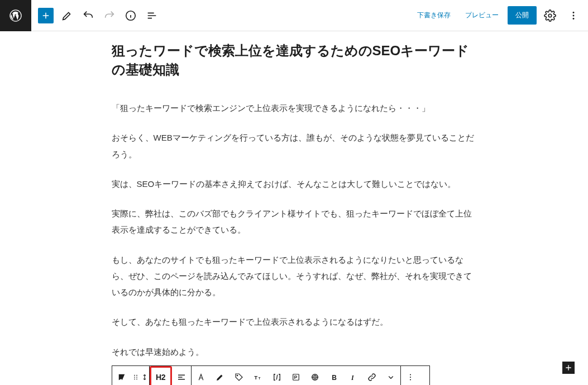  I want to click on text-color-button, so click(201, 376).